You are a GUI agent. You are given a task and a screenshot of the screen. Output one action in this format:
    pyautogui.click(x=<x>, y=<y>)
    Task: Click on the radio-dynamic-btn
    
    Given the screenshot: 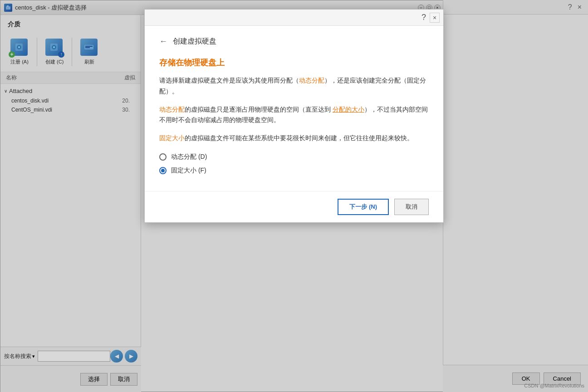 What is the action you would take?
    pyautogui.click(x=163, y=157)
    